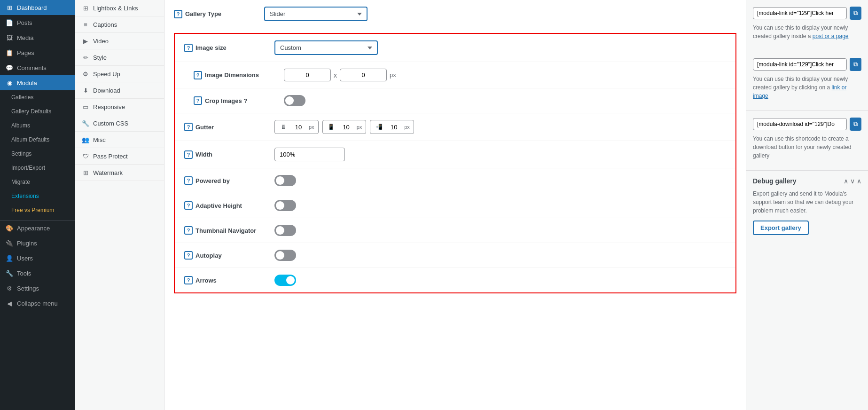  I want to click on sidebar-item-pages: 📋 Pages, so click(38, 53).